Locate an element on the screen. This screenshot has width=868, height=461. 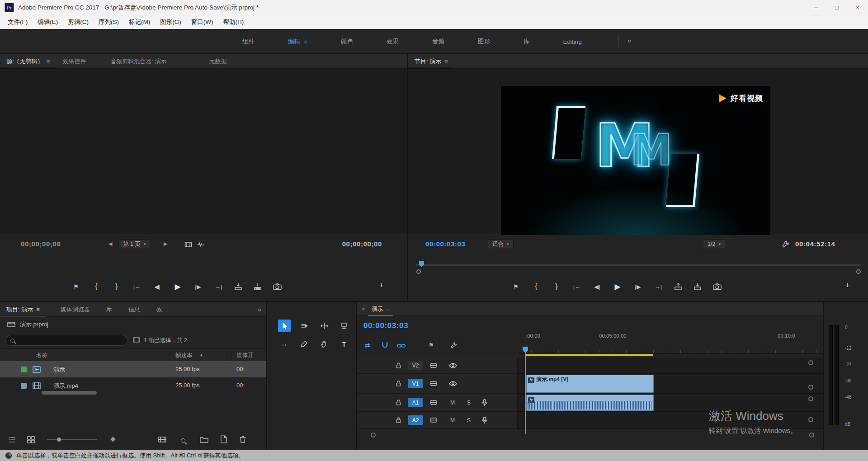
workspace-tab-editing-en: Editing is located at coordinates (572, 42).